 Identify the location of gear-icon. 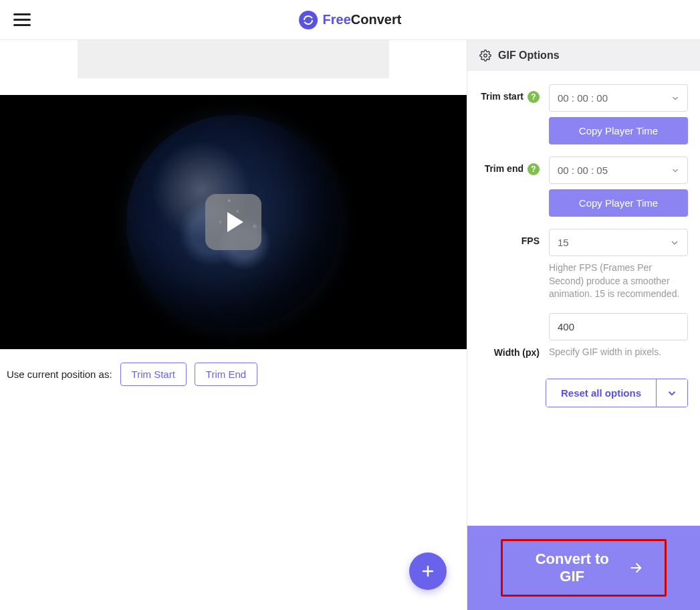
(485, 56).